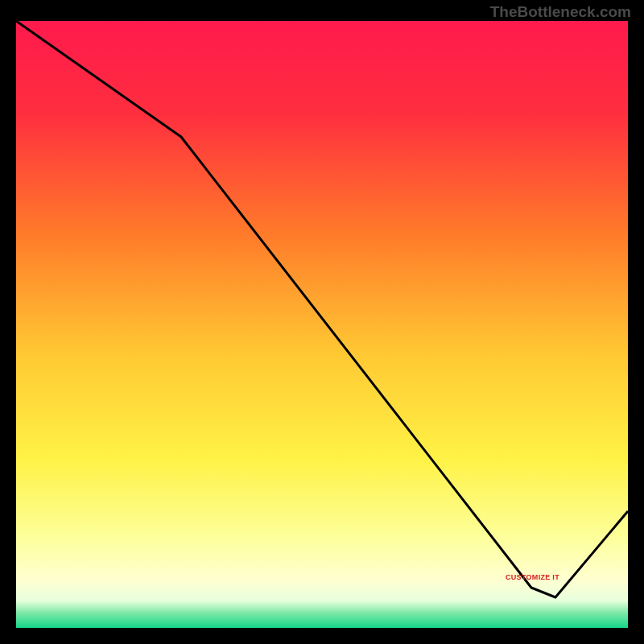 The width and height of the screenshot is (644, 644). What do you see at coordinates (533, 577) in the screenshot?
I see `customize-annotation: CUSTOMIZE IT` at bounding box center [533, 577].